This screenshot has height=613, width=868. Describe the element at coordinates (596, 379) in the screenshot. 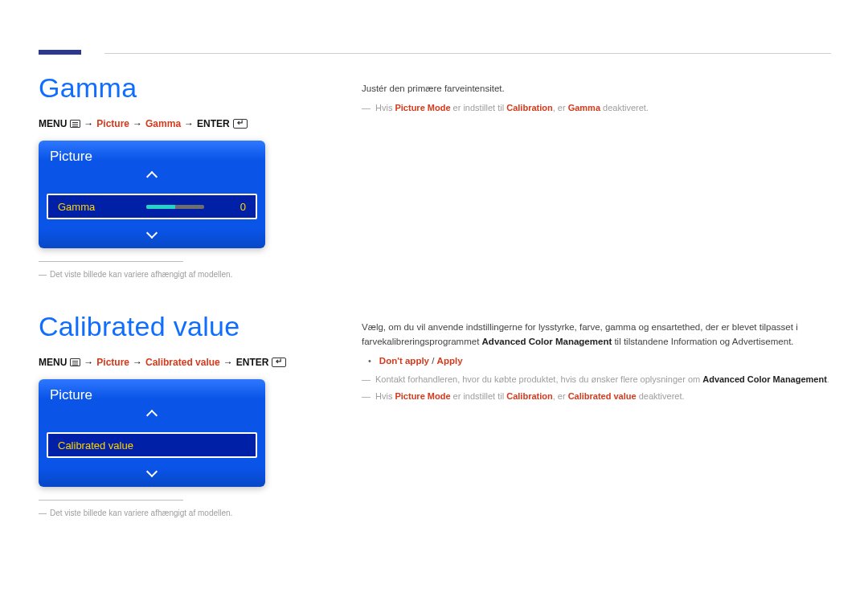

I see `calibrated-footnote-1: ― Kontakt forhandleren, hvor du købte pr…` at that location.